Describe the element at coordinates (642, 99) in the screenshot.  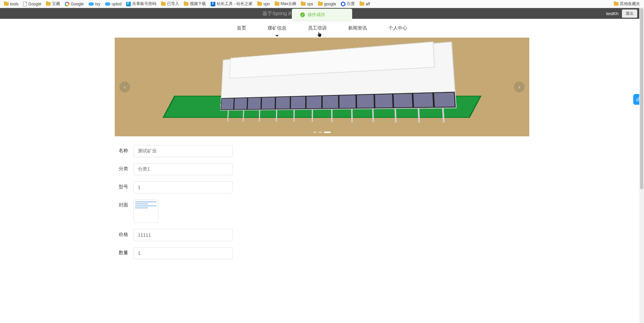
I see `scroll-thumb` at that location.